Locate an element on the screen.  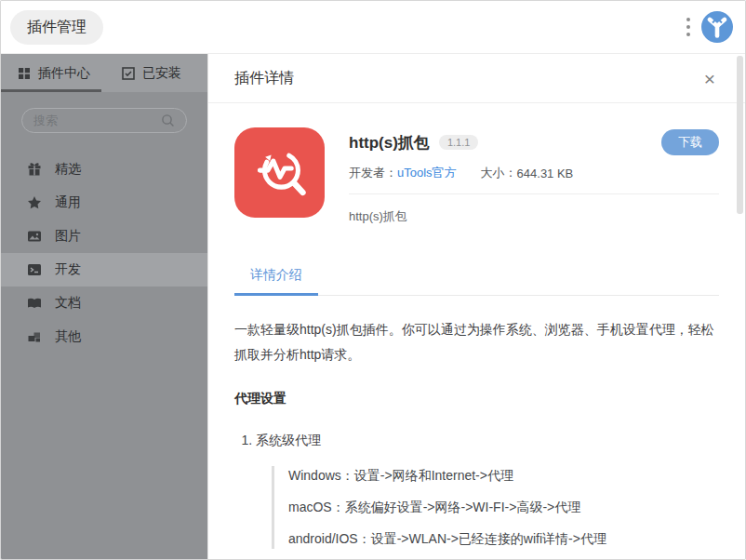
quote-line: Windows：设置->网络和Internet->代理 is located at coordinates (504, 476).